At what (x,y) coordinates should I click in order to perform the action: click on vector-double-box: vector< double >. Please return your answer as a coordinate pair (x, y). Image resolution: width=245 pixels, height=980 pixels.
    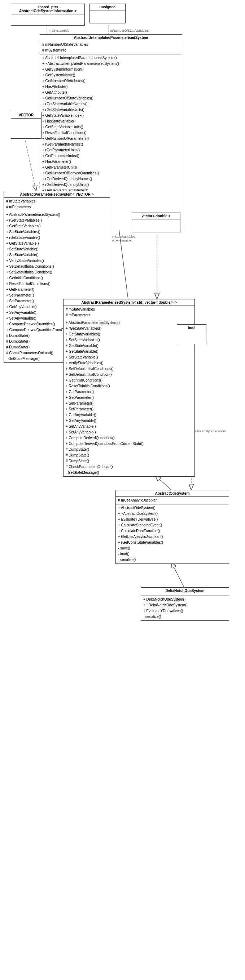
    Looking at the image, I should click on (156, 223).